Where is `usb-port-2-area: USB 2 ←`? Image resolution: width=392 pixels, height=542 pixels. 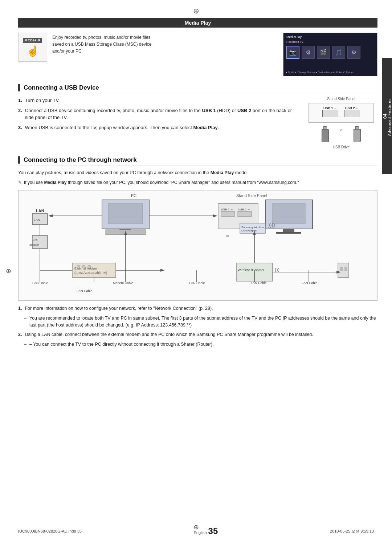 usb-port-2-area: USB 2 ← is located at coordinates (352, 112).